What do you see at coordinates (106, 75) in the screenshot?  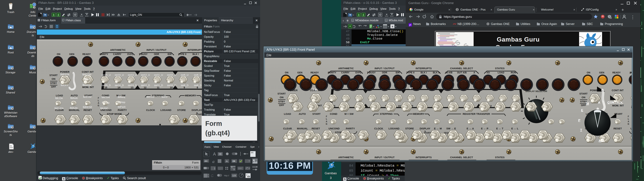 I see `svg-text: sw15_U` at bounding box center [106, 75].